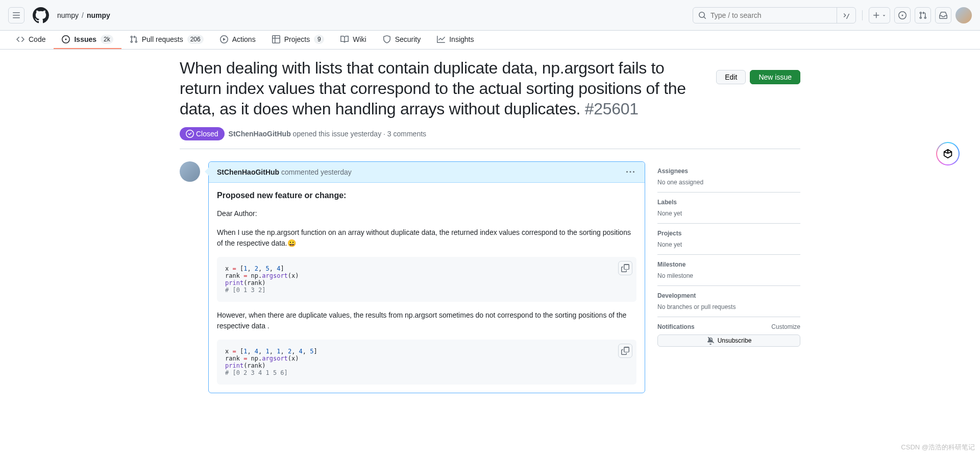  I want to click on tab-counter: 2k, so click(107, 39).